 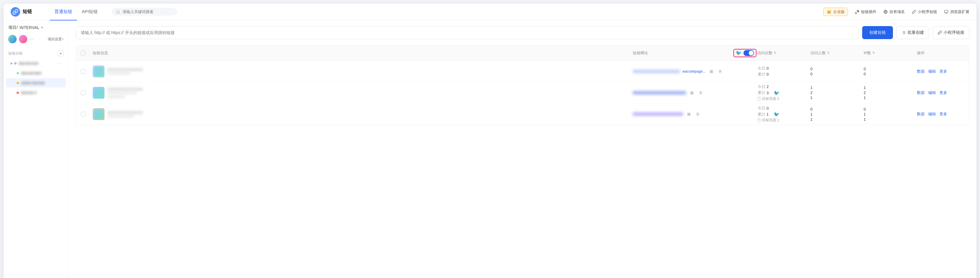 What do you see at coordinates (36, 93) in the screenshot?
I see `sidebar-item-4: blurred 4` at bounding box center [36, 93].